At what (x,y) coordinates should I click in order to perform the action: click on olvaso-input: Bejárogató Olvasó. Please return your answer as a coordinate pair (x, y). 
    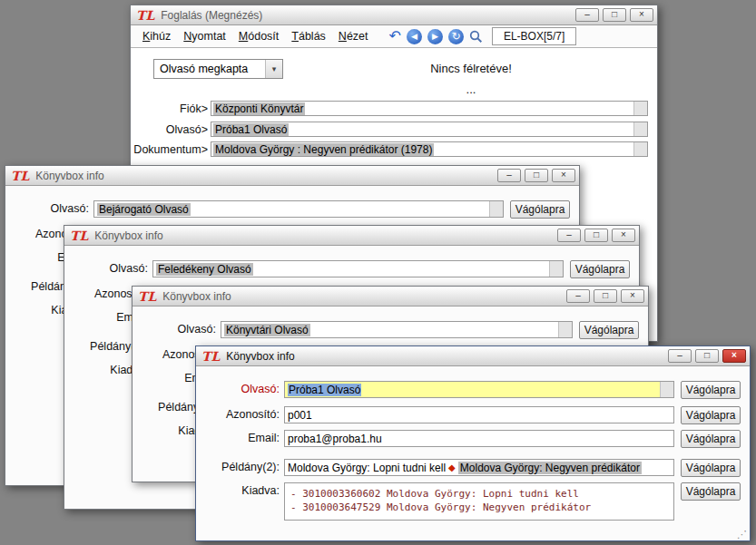
    Looking at the image, I should click on (299, 209).